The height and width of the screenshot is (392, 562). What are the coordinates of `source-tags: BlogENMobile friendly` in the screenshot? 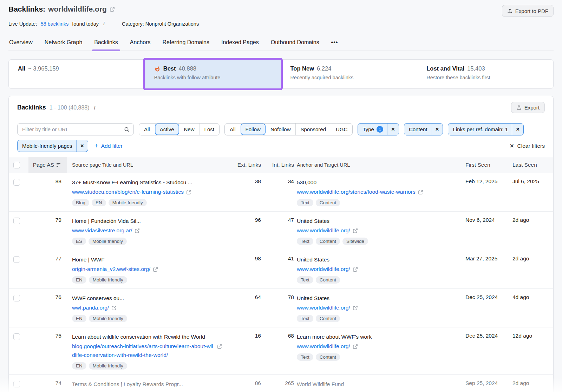 It's located at (147, 203).